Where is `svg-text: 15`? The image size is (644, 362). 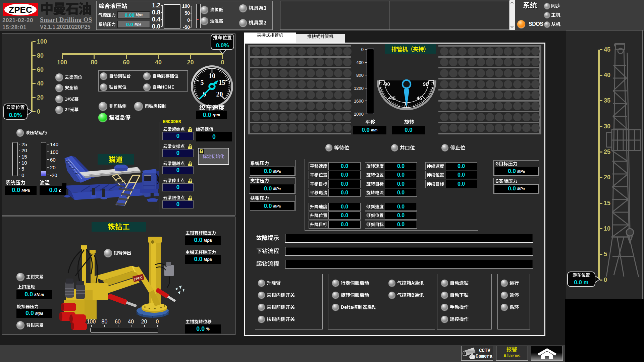 svg-text: 15 is located at coordinates (222, 82).